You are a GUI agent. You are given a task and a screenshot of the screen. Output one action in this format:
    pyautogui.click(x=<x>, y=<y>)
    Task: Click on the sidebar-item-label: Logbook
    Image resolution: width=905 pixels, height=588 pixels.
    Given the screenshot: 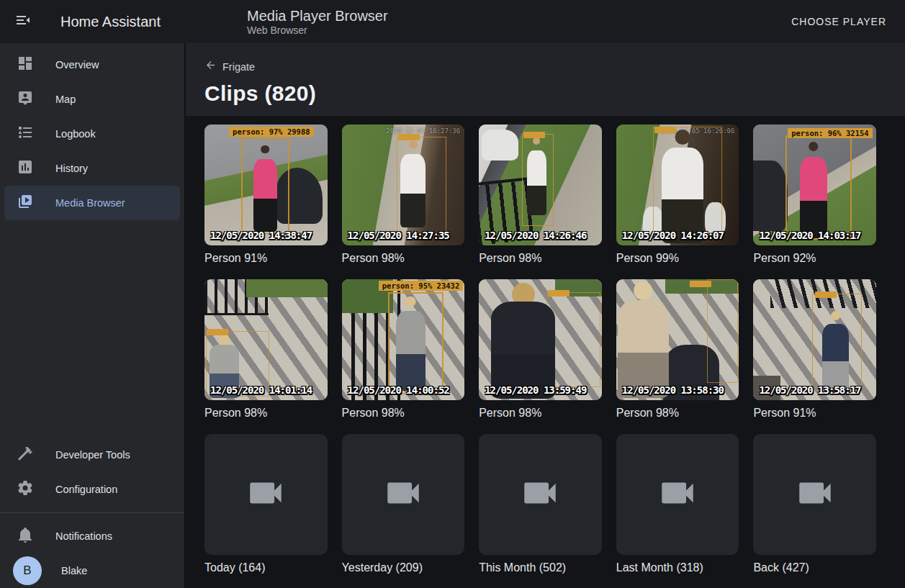 What is the action you would take?
    pyautogui.click(x=76, y=134)
    